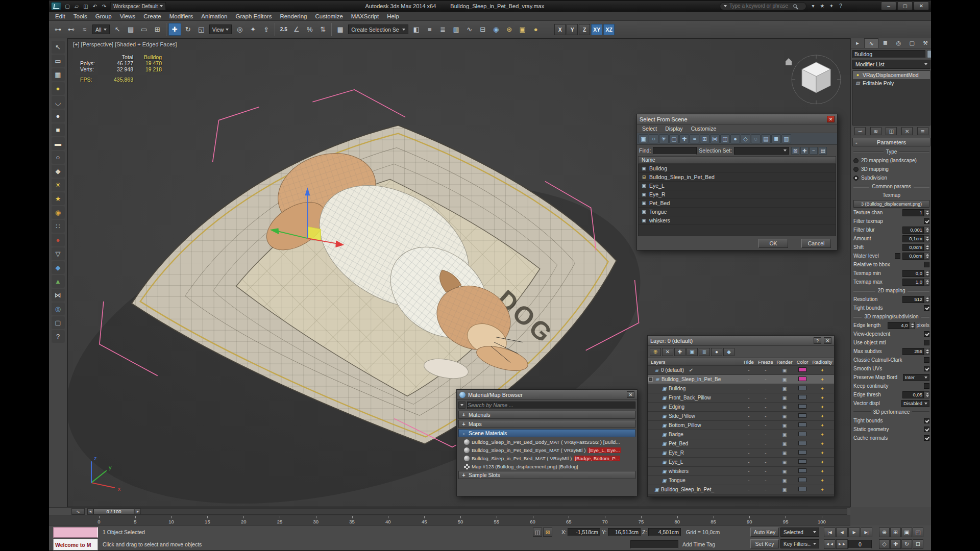 The width and height of the screenshot is (980, 551). I want to click on modifier-stack-item: VRayDisplacementMod, so click(891, 75).